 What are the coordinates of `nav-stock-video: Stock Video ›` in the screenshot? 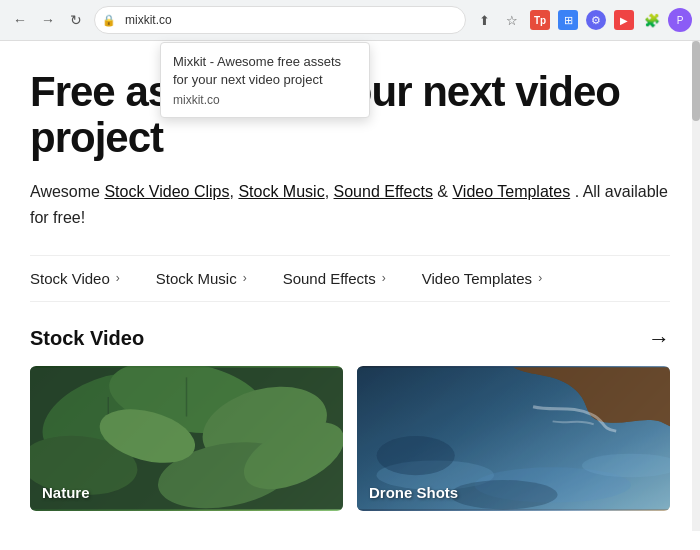 It's located at (93, 278).